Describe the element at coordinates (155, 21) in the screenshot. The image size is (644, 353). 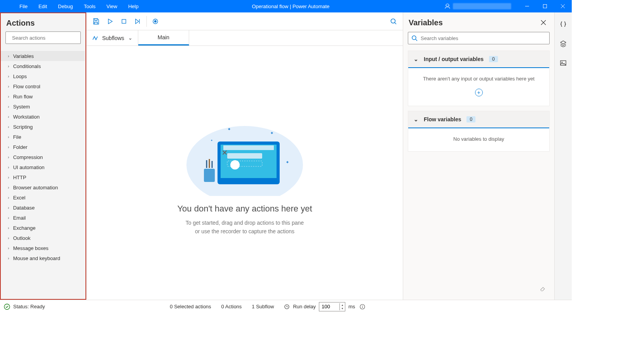
I see `record-icon` at that location.